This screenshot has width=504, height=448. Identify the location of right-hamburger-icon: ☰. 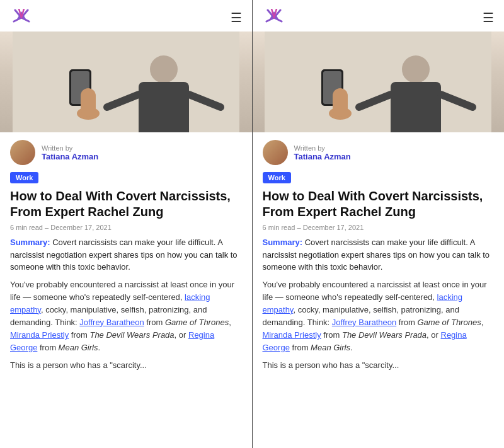
(488, 18).